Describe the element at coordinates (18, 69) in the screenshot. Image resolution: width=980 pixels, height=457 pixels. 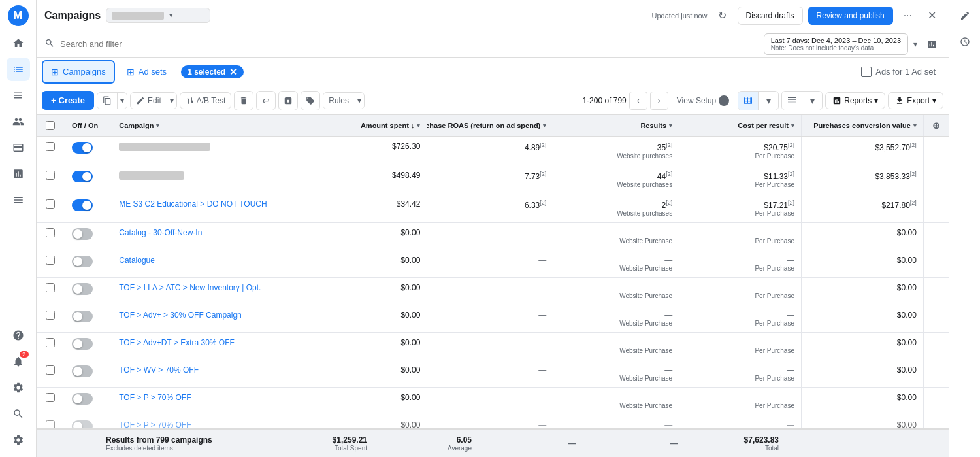
I see `nav-campaigns` at that location.